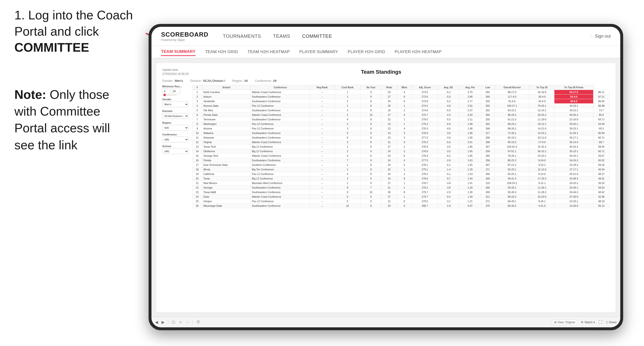  What do you see at coordinates (176, 126) in the screenshot?
I see `region-select-filter: Region N/A East West` at bounding box center [176, 126].